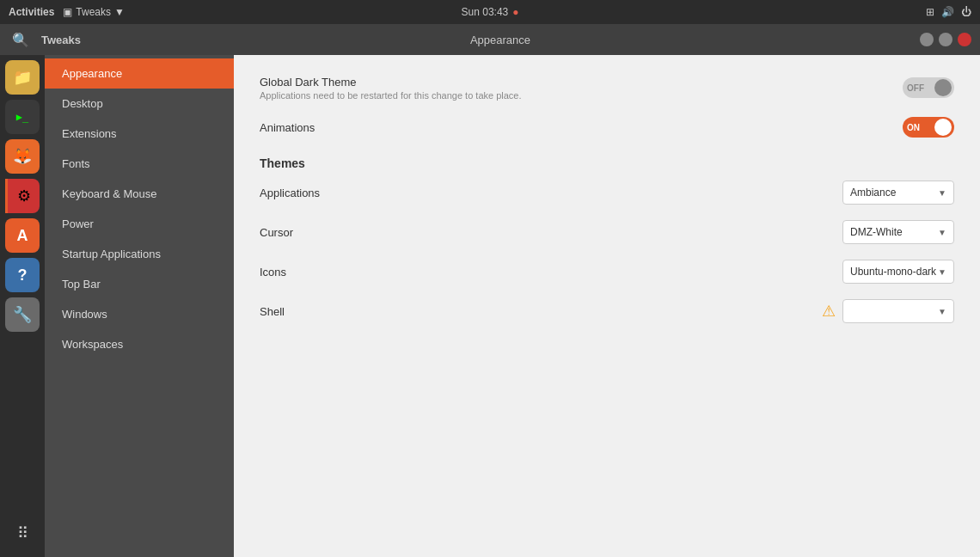  What do you see at coordinates (873, 193) in the screenshot?
I see `applications-value: Ambiance` at bounding box center [873, 193].